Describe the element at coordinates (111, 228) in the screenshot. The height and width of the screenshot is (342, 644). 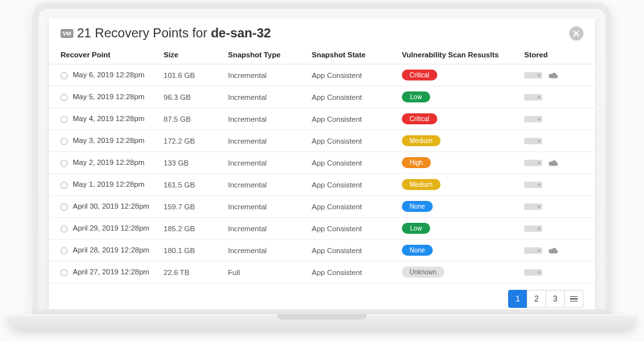
I see `cell-date: April 29, 2019 12:28pm` at that location.